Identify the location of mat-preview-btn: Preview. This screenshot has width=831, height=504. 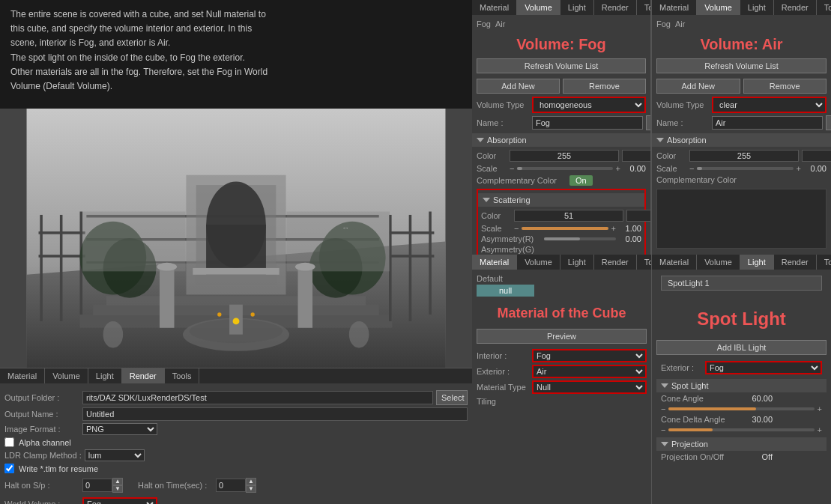
(562, 336).